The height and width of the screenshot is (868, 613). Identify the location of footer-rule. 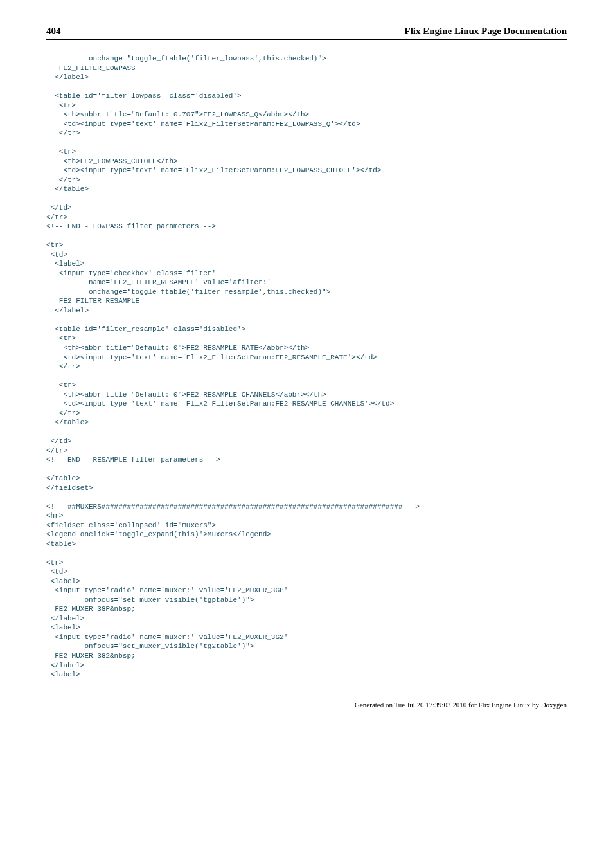
(306, 698).